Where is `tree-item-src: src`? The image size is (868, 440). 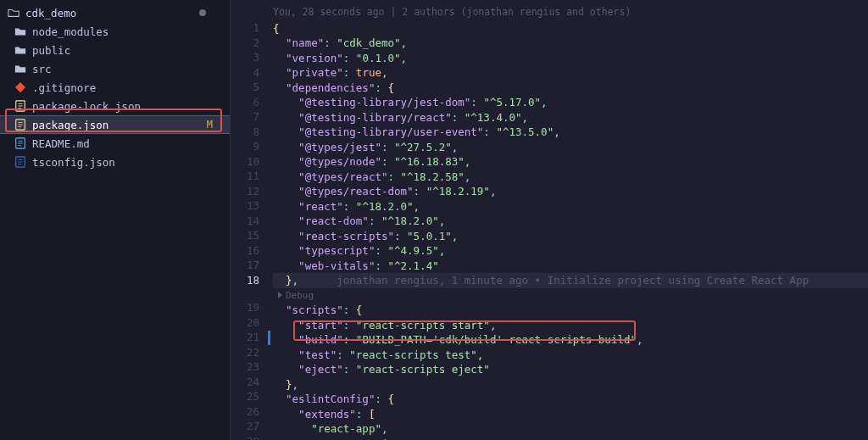 tree-item-src: src is located at coordinates (115, 69).